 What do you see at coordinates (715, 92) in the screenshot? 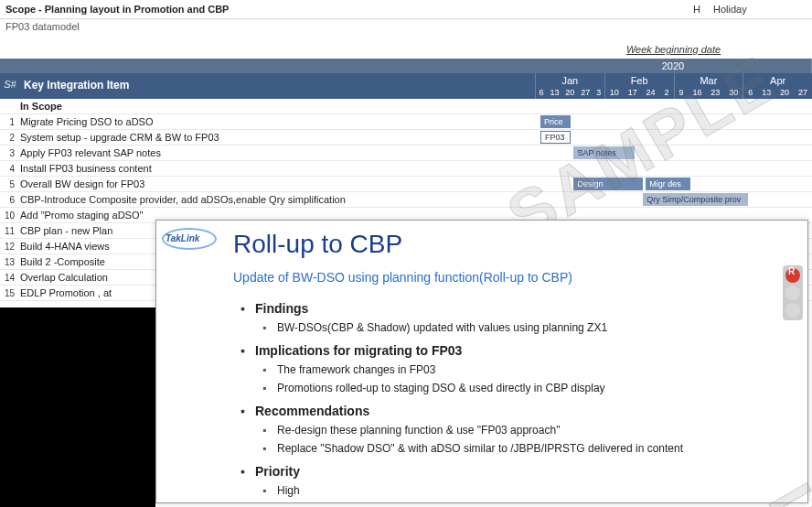
I see `day-number: 23` at bounding box center [715, 92].